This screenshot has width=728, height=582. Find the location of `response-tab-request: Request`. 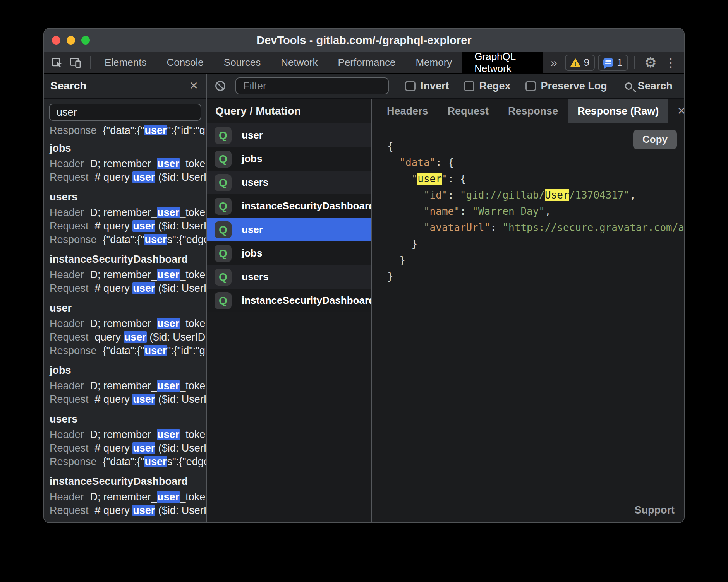

response-tab-request: Request is located at coordinates (469, 111).